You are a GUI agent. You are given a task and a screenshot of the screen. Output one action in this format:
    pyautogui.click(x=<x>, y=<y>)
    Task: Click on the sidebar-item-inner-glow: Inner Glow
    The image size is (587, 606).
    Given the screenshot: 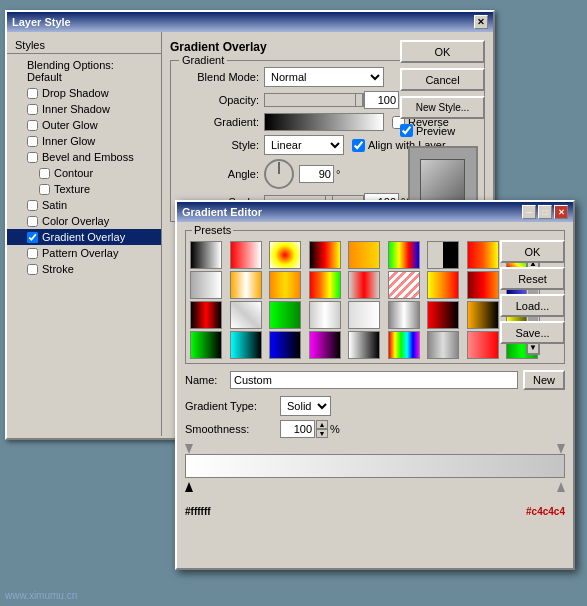 What is the action you would take?
    pyautogui.click(x=84, y=141)
    